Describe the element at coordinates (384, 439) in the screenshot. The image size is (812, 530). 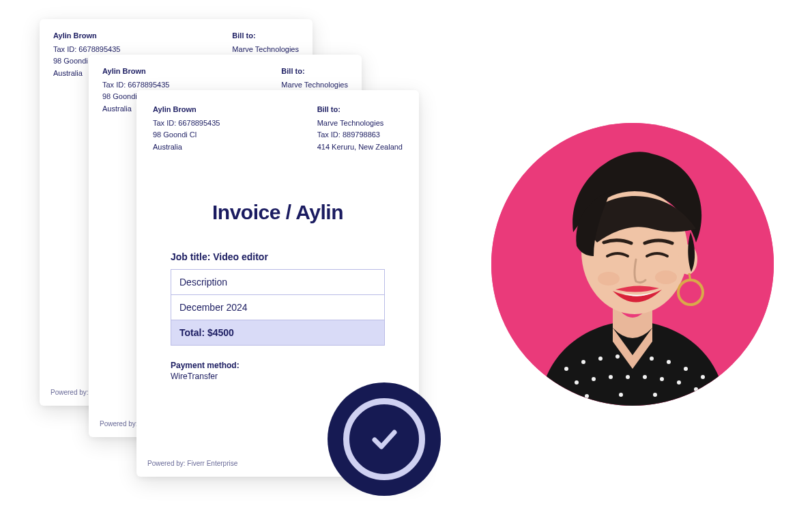
I see `success-badge` at that location.